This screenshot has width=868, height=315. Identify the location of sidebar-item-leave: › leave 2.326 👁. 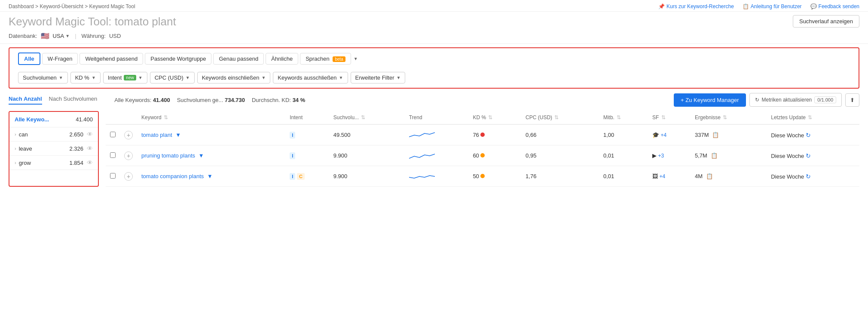
(54, 149).